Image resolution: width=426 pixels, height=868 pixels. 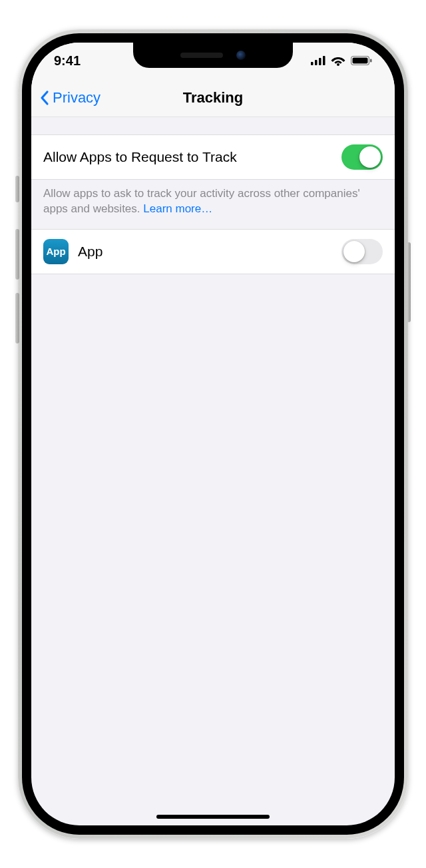 I want to click on chevron-left-icon, so click(x=45, y=98).